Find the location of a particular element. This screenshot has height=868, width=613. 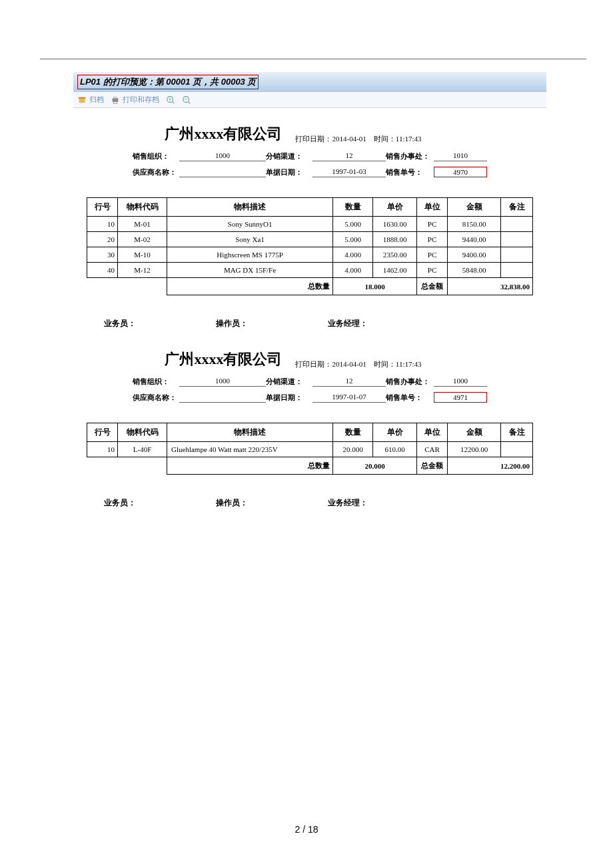

office-value: 1000 is located at coordinates (460, 381).